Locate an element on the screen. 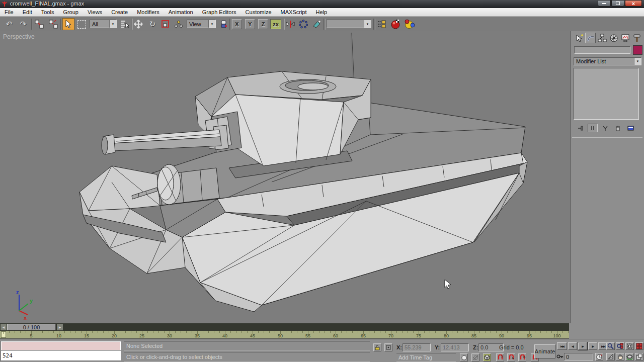 The width and height of the screenshot is (644, 362). tab-utilities is located at coordinates (637, 38).